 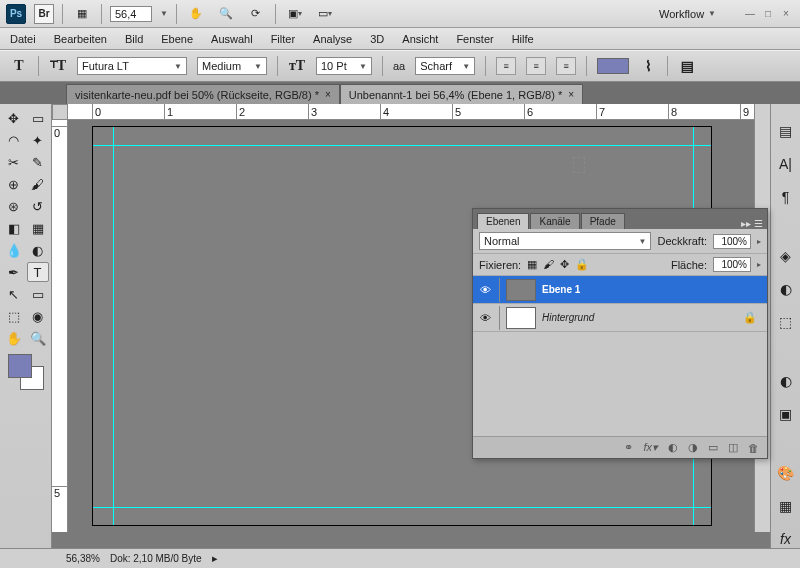 What do you see at coordinates (377, 39) in the screenshot?
I see `menu-3d: 3D` at bounding box center [377, 39].